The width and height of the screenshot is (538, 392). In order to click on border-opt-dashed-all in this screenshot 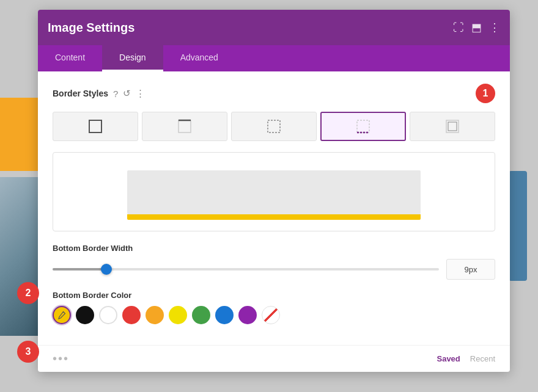, I will do `click(274, 126)`.